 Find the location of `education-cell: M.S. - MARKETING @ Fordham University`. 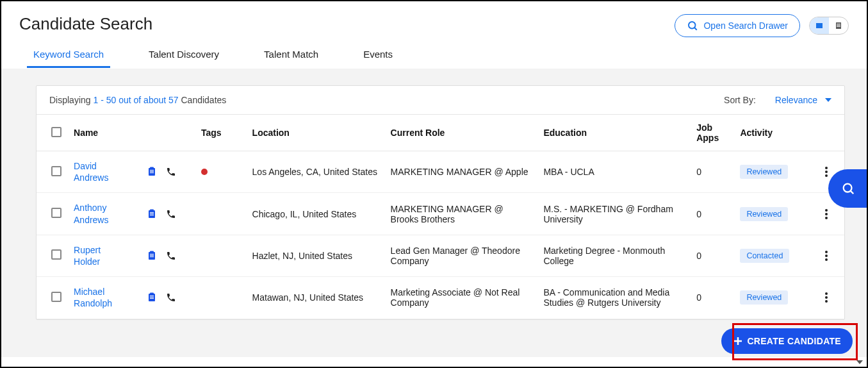

education-cell: M.S. - MARKETING @ Fordham University is located at coordinates (615, 214).